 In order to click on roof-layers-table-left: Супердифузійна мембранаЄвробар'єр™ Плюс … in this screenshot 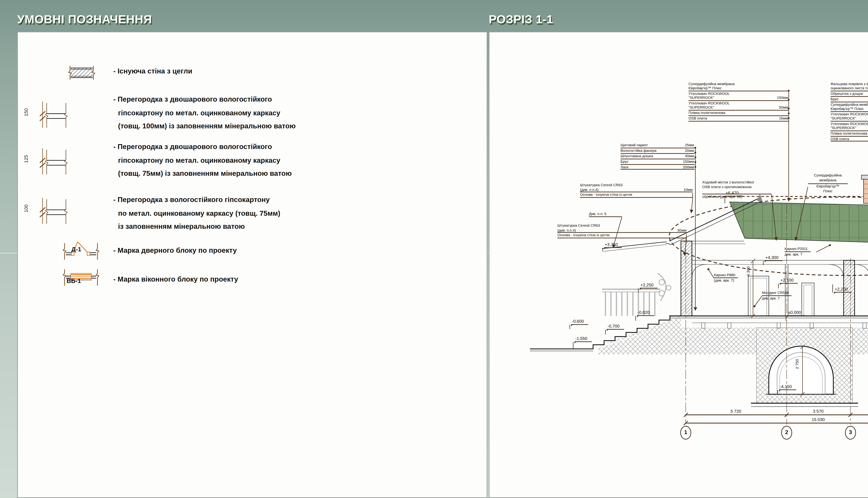, I will do `click(739, 102)`.